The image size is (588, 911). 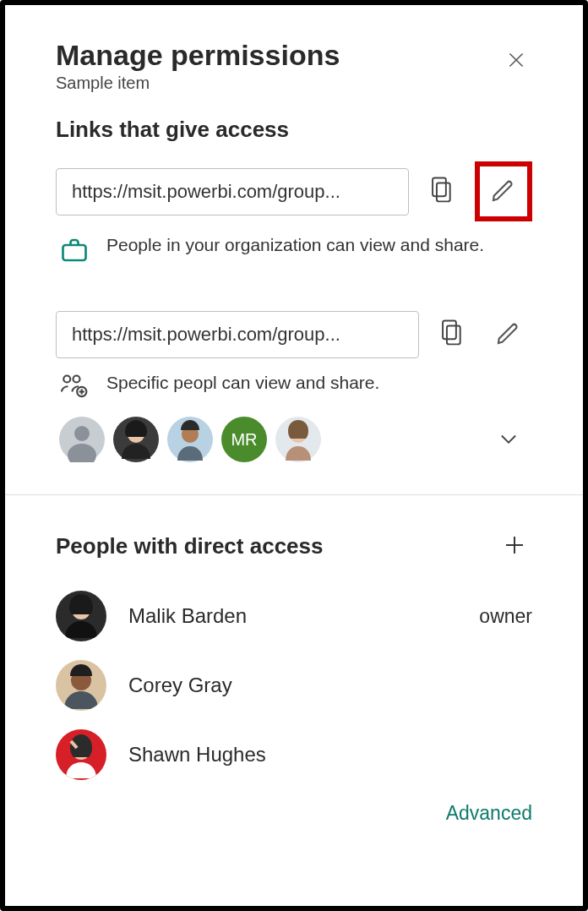 What do you see at coordinates (294, 439) in the screenshot?
I see `shared-with-row: MR` at bounding box center [294, 439].